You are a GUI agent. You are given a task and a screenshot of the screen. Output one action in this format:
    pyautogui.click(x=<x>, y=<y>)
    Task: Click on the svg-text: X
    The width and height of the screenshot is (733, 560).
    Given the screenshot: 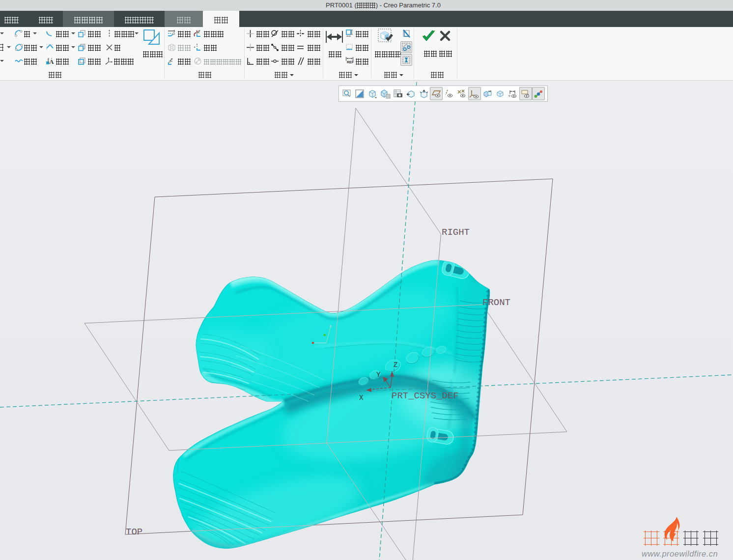 What is the action you would take?
    pyautogui.click(x=362, y=398)
    